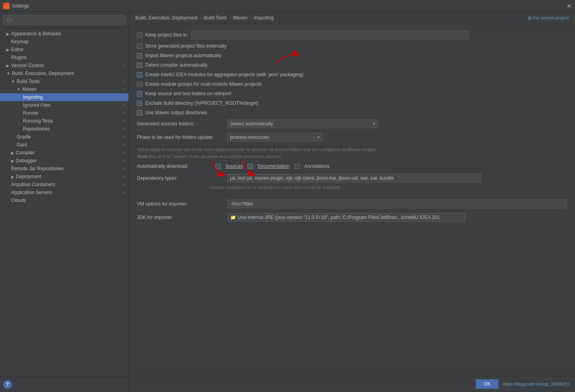 Image resolution: width=575 pixels, height=392 pixels. Describe the element at coordinates (67, 169) in the screenshot. I see `sidebar-item-label: Remote Jar Repositories` at that location.